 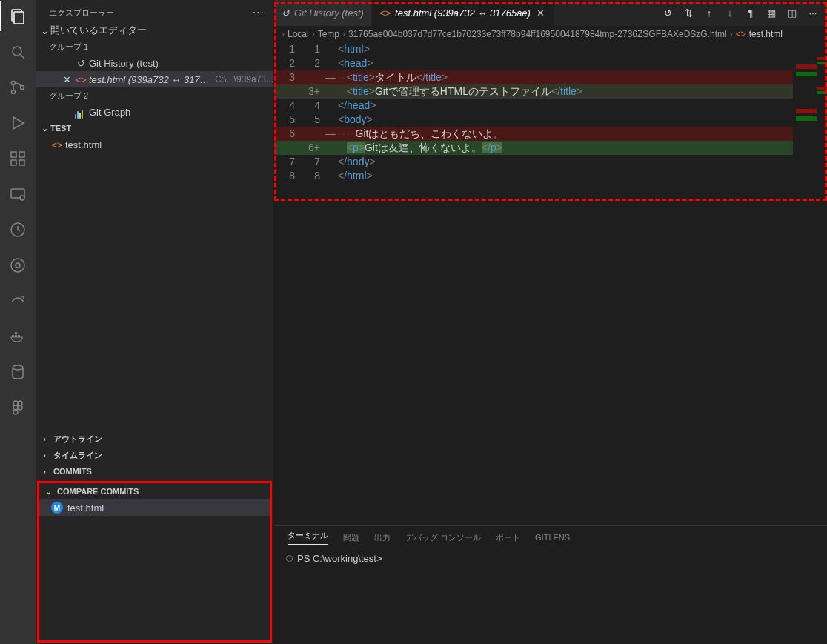 What do you see at coordinates (82, 13) in the screenshot?
I see `sidebar-title: エクスプローラー` at bounding box center [82, 13].